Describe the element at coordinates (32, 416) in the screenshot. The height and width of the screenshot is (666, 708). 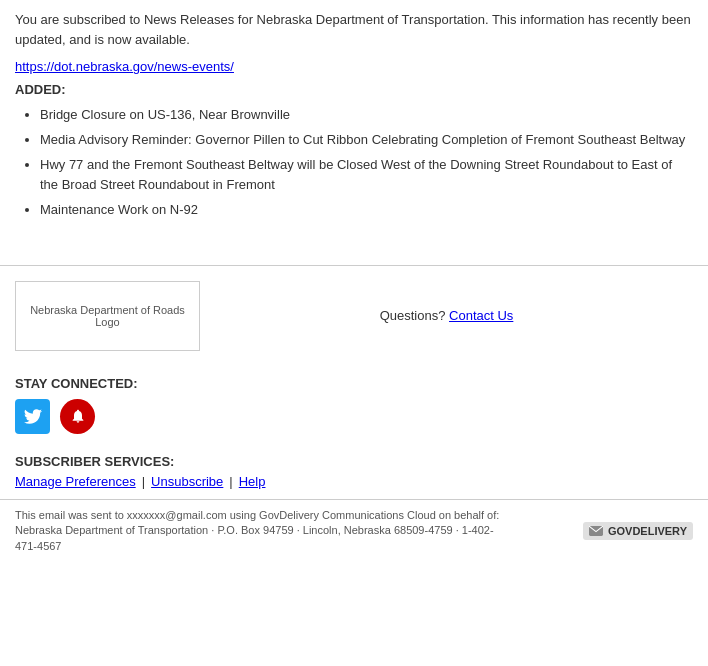
I see `twitter-icon` at that location.